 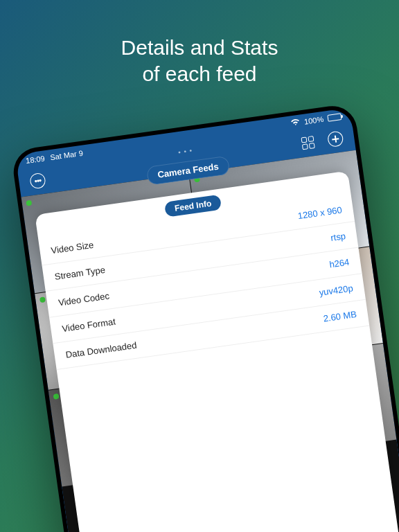 What do you see at coordinates (340, 317) in the screenshot?
I see `info-value: 2.60 MB` at bounding box center [340, 317].